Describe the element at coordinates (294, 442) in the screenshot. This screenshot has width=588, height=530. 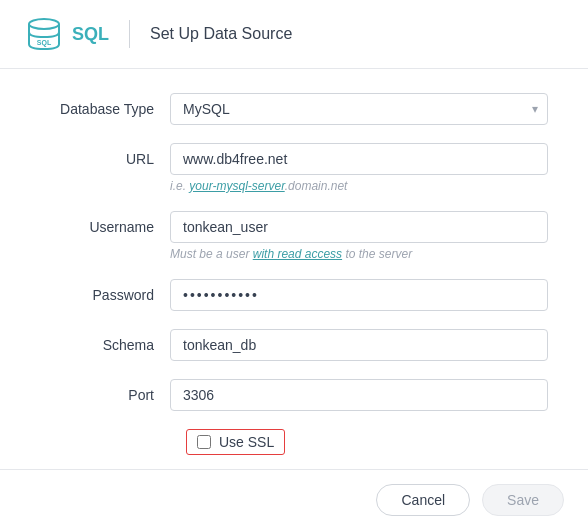
I see `ssl-row: Use SSL` at that location.